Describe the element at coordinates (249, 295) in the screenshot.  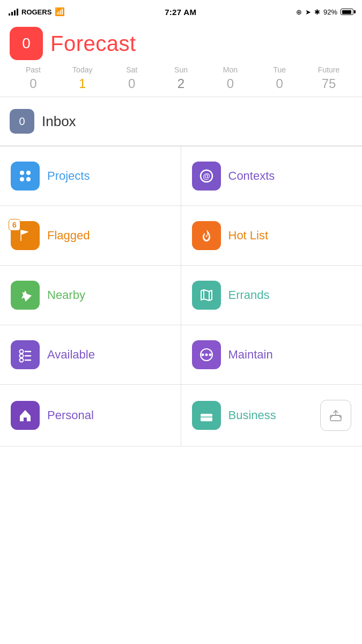
I see `errands-label: Errands` at that location.